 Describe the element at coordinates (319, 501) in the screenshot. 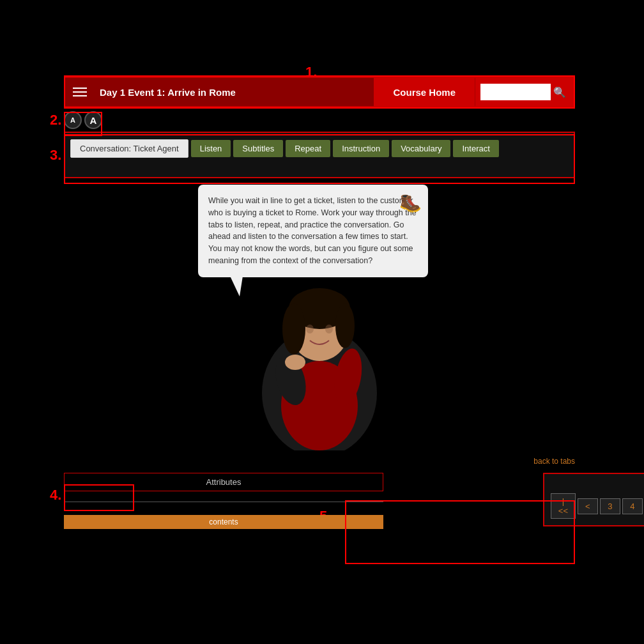

I see `bottom-section: Attributes contents |<<<34567>>>|` at that location.